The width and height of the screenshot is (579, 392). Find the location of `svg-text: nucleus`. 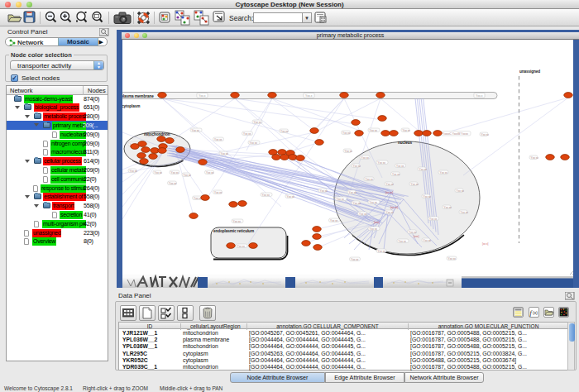

svg-text: nucleus is located at coordinates (405, 142).